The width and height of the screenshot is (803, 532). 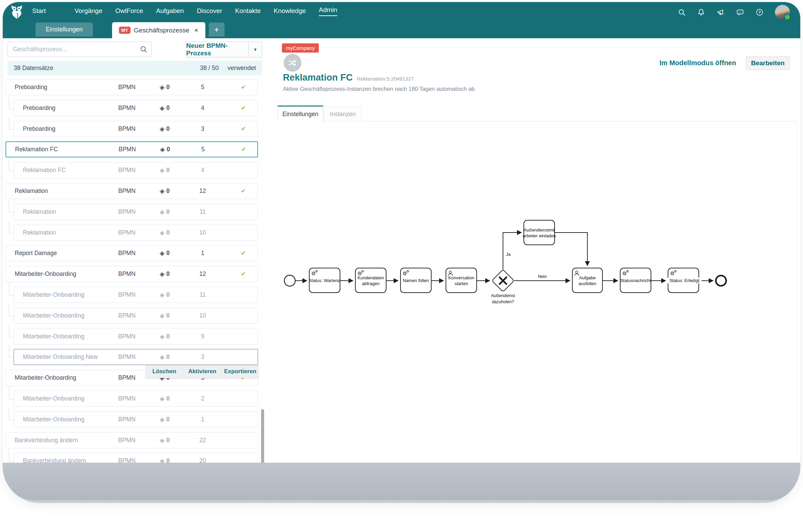 I want to click on process-row: Preboarding BPMN ◈0 5 ✔, so click(x=132, y=87).